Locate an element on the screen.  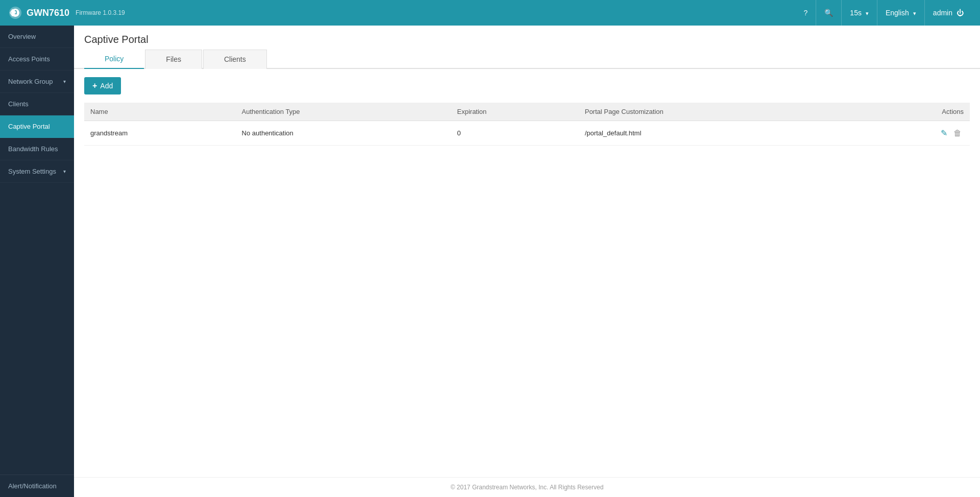
col-portal-page: Portal Page Customization is located at coordinates (718, 112).